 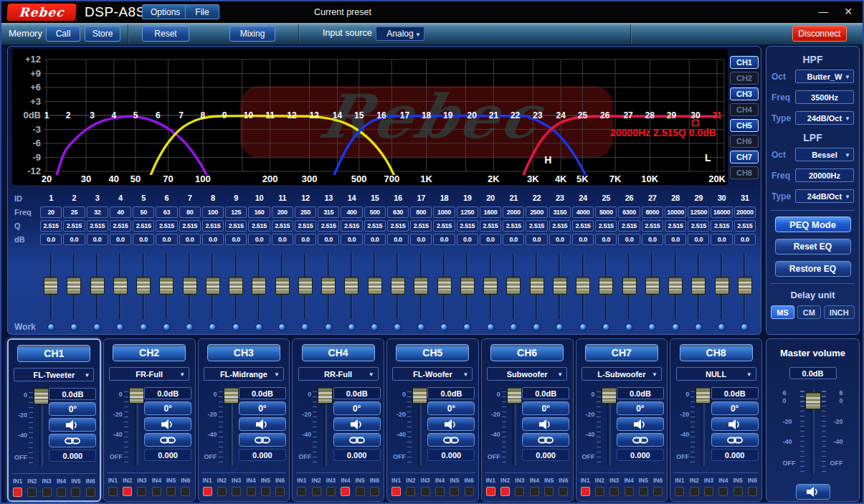 What do you see at coordinates (213, 212) in the screenshot?
I see `band-freq-row-cell: 100` at bounding box center [213, 212].